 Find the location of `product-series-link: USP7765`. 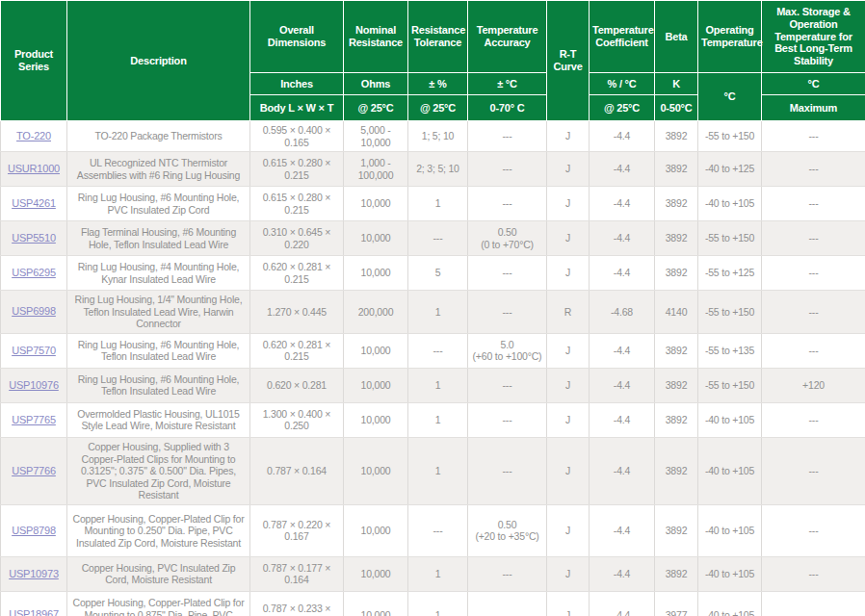

product-series-link: USP7765 is located at coordinates (34, 420).